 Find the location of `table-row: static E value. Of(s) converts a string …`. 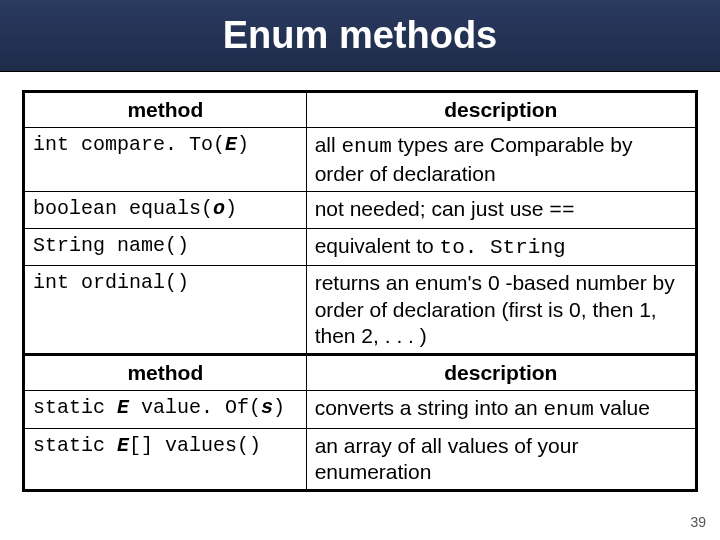

table-row: static E value. Of(s) converts a string … is located at coordinates (360, 410).